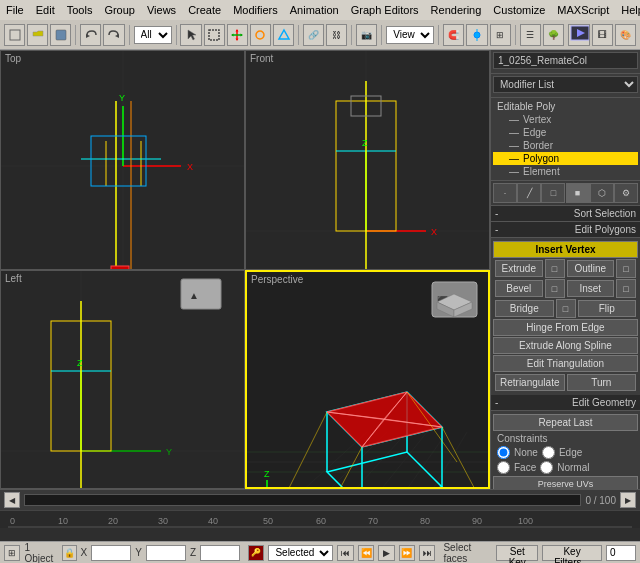 The height and width of the screenshot is (563, 640). Describe the element at coordinates (566, 308) in the screenshot. I see `bridge-settings-btn: □` at that location.